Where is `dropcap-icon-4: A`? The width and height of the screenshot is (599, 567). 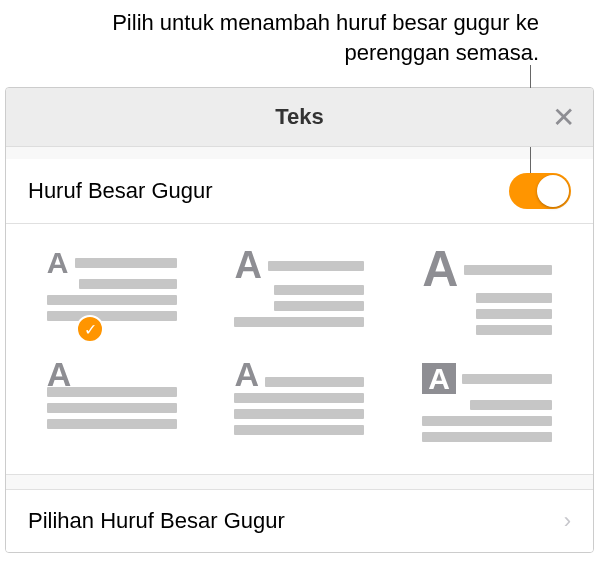 dropcap-icon-4: A is located at coordinates (112, 402).